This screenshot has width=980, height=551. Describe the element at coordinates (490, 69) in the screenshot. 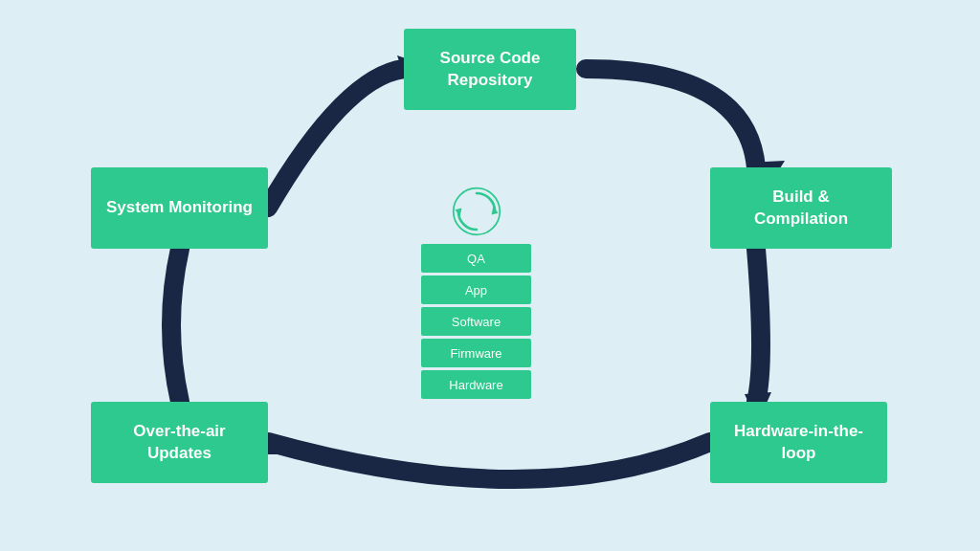

I see `source-code-box: Source Code Repository` at that location.